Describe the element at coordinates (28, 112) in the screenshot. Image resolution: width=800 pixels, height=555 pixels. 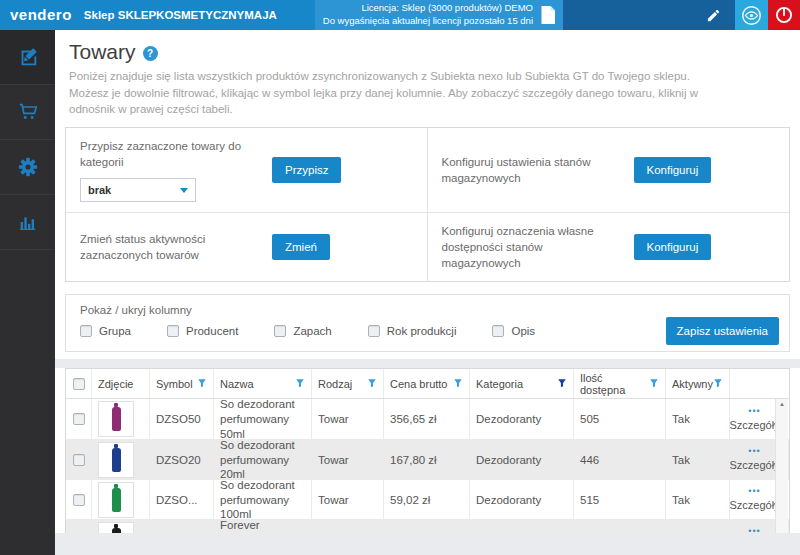
I see `sidebar-item-orders` at that location.